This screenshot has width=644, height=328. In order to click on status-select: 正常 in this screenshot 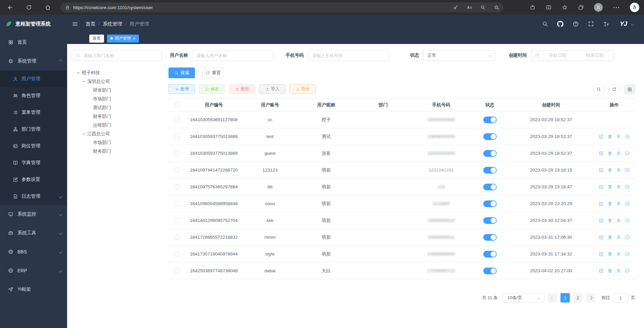, I will do `click(460, 55)`.